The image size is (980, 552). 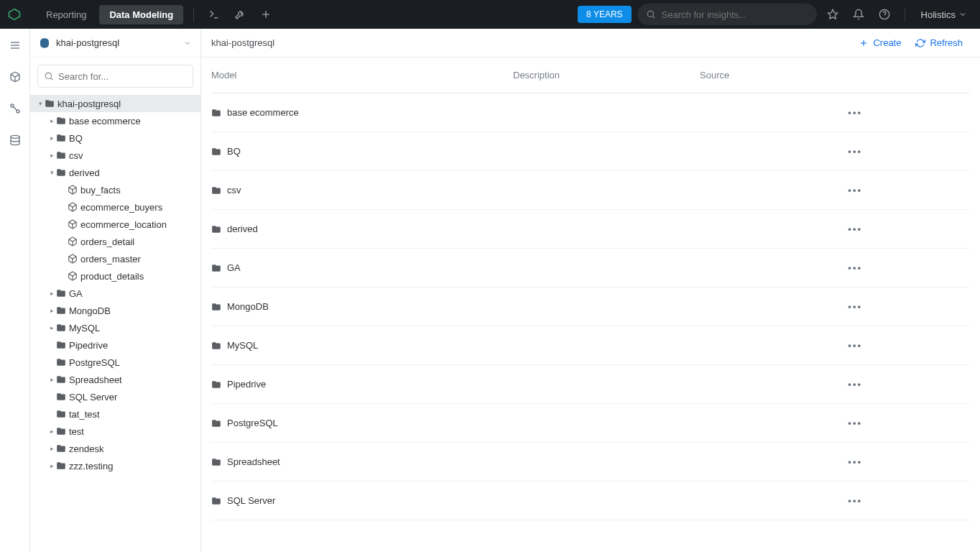 What do you see at coordinates (115, 43) in the screenshot?
I see `sidebar-source-selector: khai-postgresql` at bounding box center [115, 43].